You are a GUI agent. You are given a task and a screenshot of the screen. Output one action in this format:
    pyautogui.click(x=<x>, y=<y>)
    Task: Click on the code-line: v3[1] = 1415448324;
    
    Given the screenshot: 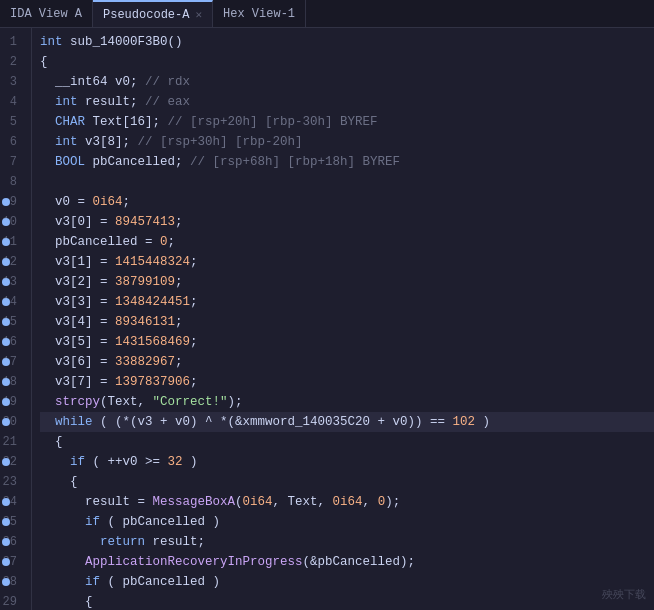 What is the action you would take?
    pyautogui.click(x=347, y=262)
    